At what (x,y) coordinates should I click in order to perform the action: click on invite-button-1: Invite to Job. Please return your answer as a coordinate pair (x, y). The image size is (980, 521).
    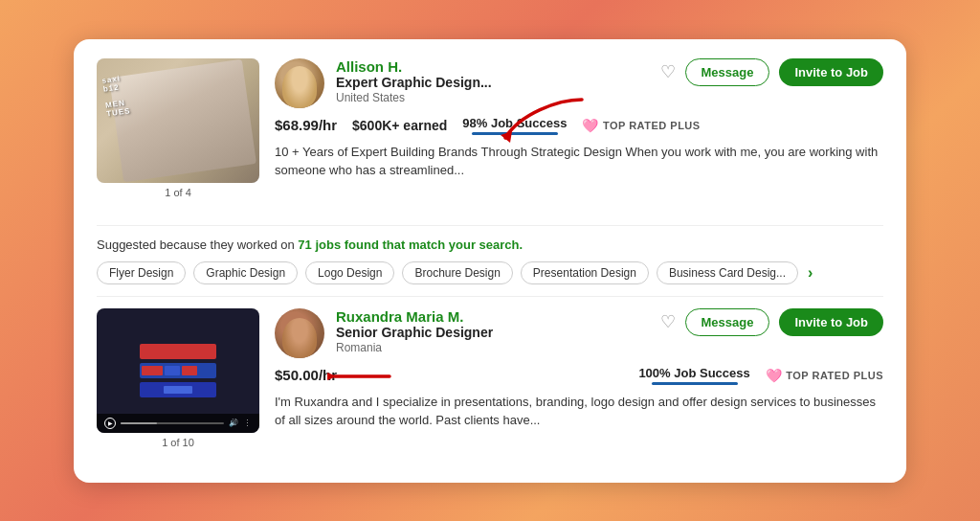
    Looking at the image, I should click on (831, 73).